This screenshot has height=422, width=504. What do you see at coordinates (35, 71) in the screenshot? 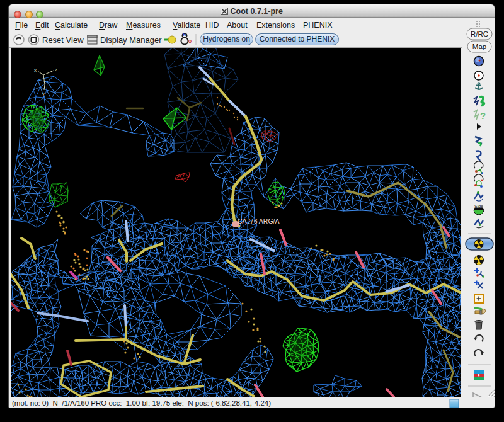
I see `svg-text: x` at bounding box center [35, 71].